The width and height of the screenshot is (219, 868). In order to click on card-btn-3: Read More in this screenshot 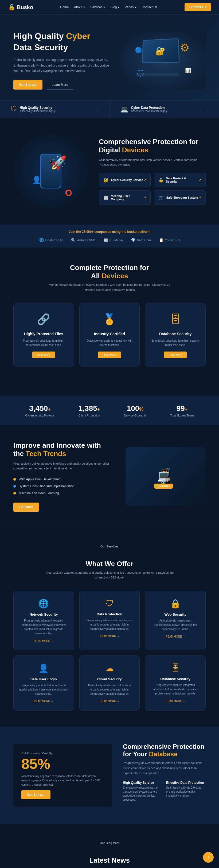, I will do `click(175, 355)`.